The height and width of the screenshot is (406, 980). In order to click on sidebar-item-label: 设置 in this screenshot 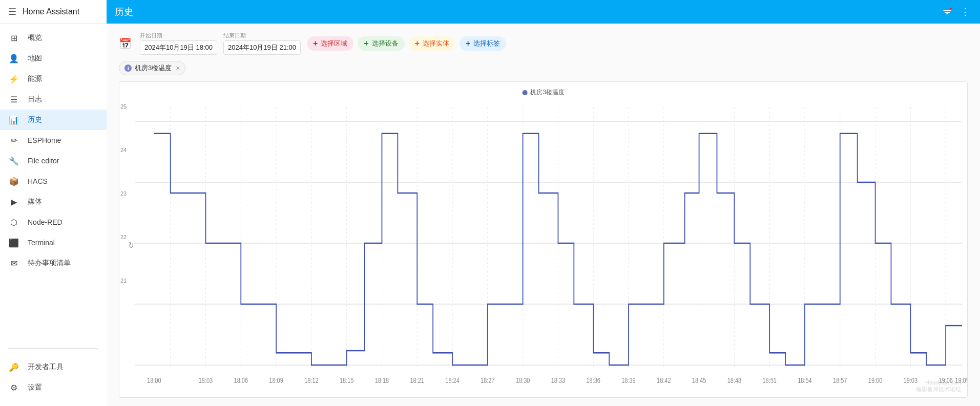, I will do `click(35, 388)`.